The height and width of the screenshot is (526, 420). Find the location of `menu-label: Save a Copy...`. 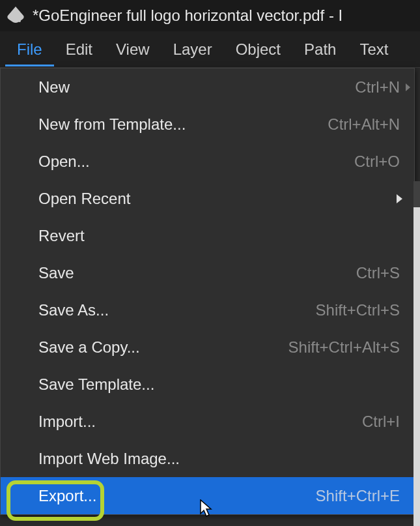

menu-label: Save a Copy... is located at coordinates (163, 347).